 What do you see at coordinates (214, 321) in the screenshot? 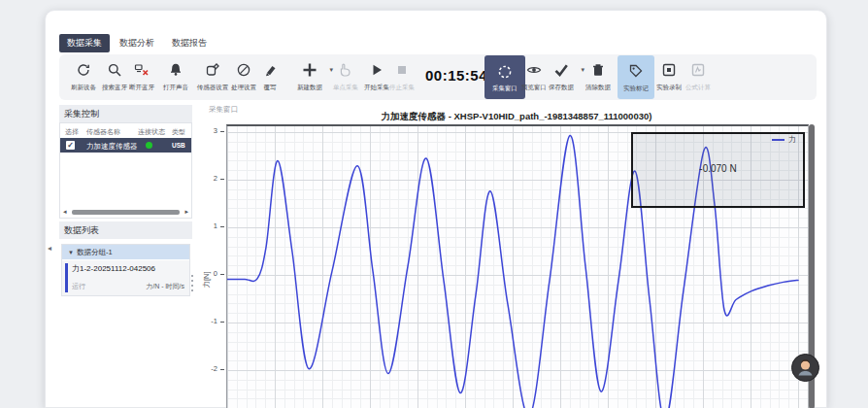
I see `y-tick-label: -1` at bounding box center [214, 321].